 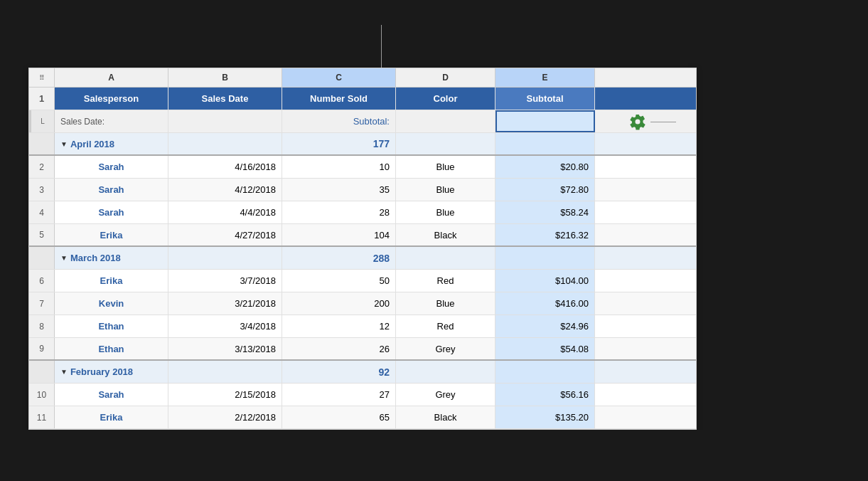 I want to click on april-group-header: L Sales Date: Subtotal:, so click(x=363, y=122).